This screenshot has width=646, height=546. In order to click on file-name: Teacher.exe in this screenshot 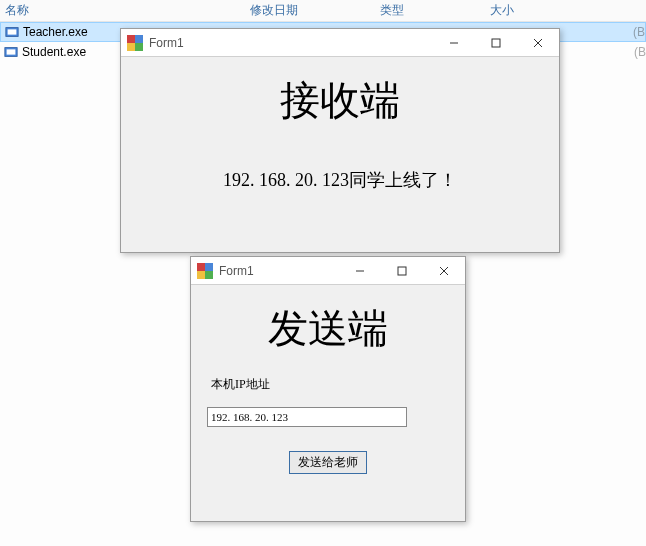, I will do `click(56, 32)`.